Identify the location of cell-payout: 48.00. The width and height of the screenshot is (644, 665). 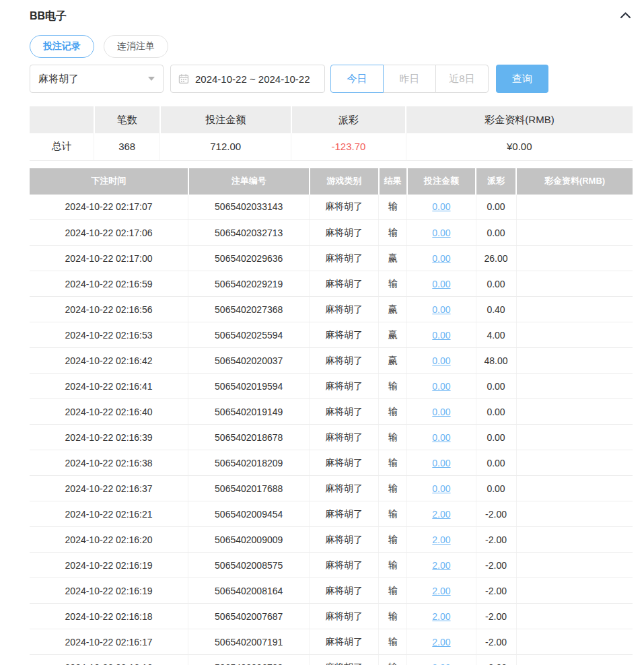
(496, 361).